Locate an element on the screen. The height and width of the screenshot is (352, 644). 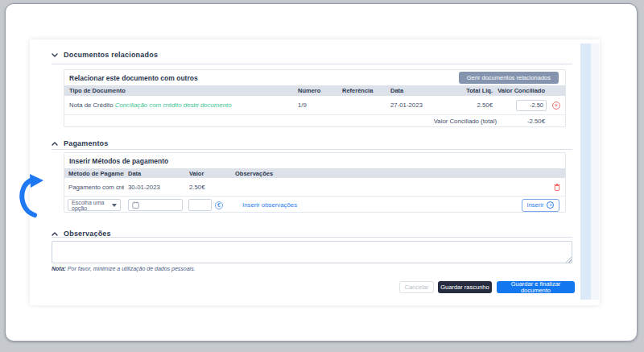
annotation-arrow-icon is located at coordinates (35, 196).